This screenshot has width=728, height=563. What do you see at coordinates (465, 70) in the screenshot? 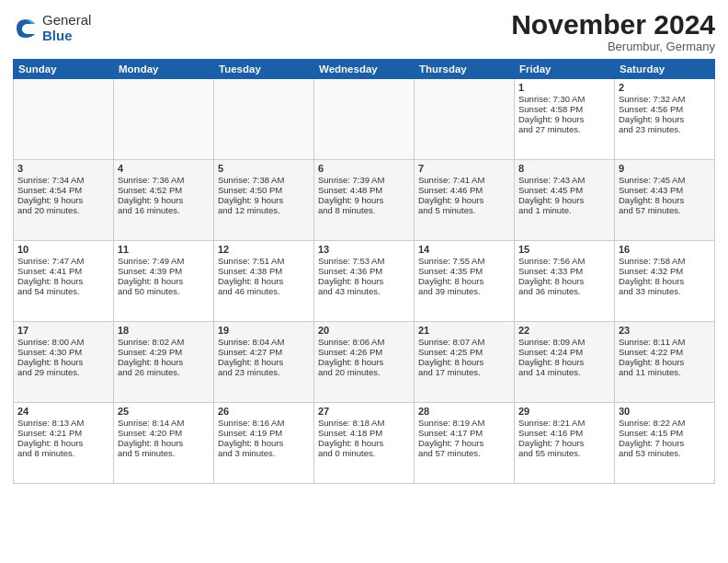
I see `col-thursday: Thursday` at bounding box center [465, 70].